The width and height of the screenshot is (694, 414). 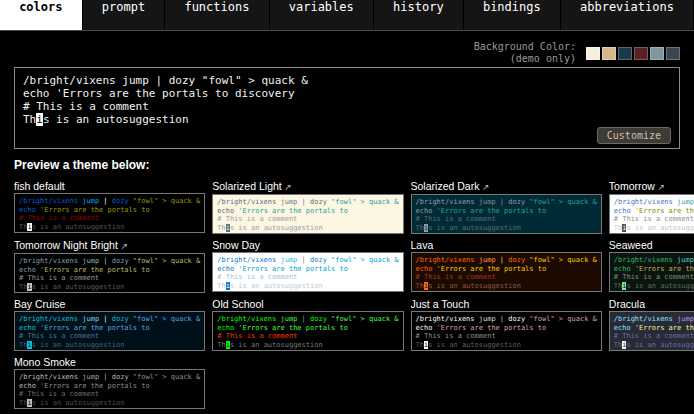 I want to click on tab-colors: colors, so click(x=42, y=15).